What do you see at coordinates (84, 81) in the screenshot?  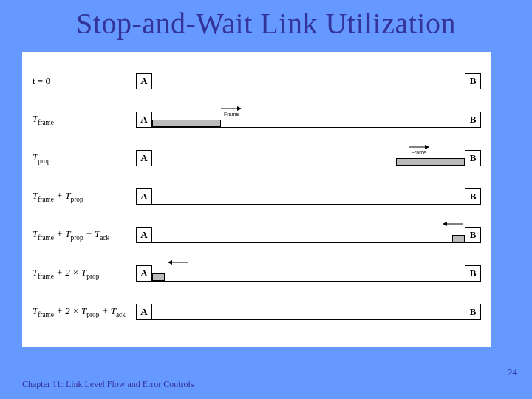 I see `time-label: t = 0` at bounding box center [84, 81].